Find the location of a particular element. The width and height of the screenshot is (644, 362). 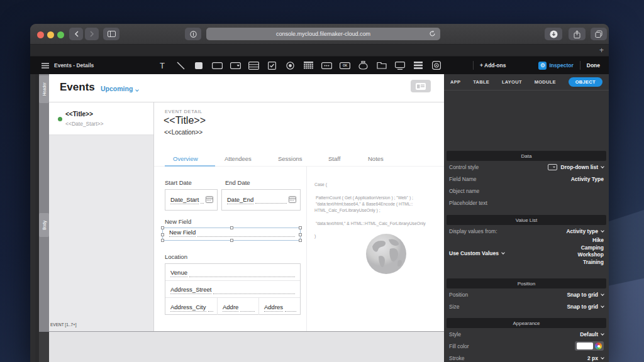

popover-tool-icon is located at coordinates (364, 65).